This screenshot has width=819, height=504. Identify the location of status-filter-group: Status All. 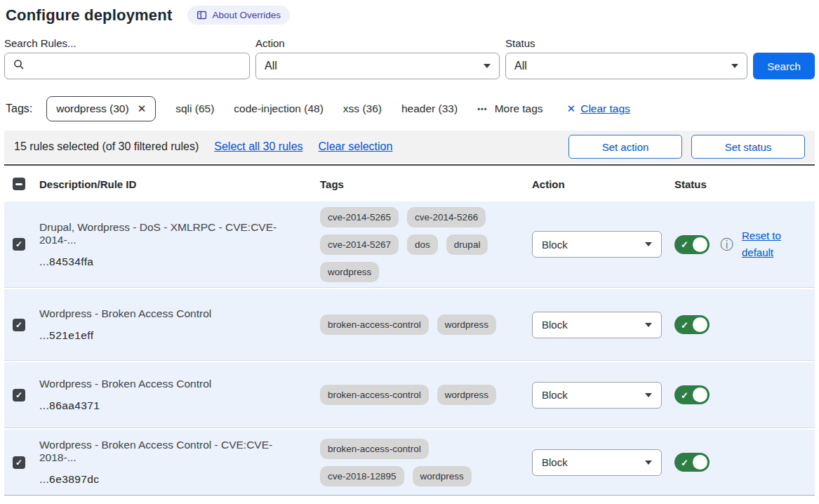
(626, 58).